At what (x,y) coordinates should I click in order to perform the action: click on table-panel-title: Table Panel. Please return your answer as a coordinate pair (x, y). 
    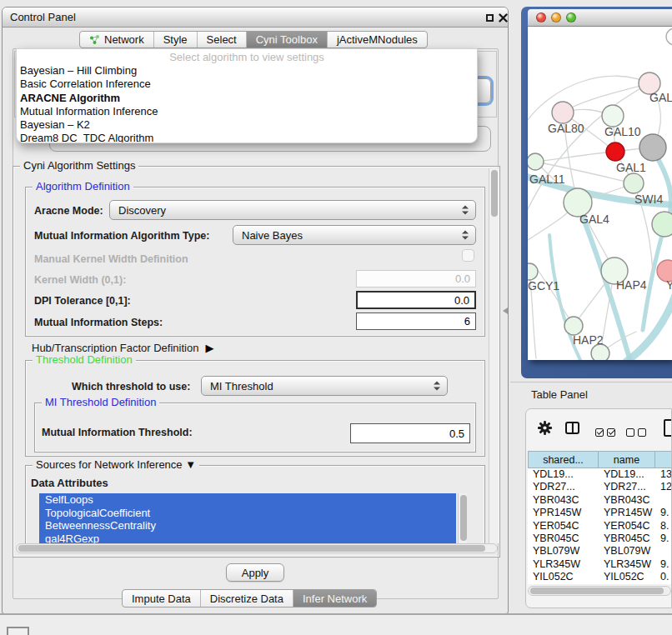
    Looking at the image, I should click on (559, 395).